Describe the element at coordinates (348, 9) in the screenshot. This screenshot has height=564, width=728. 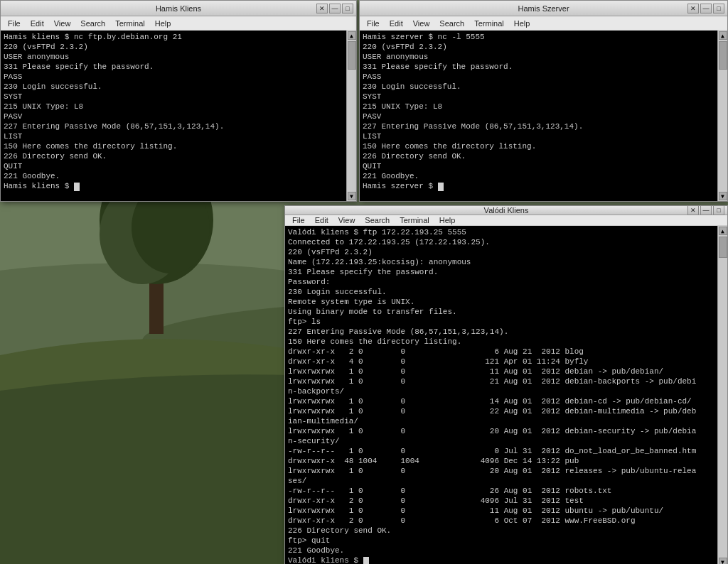
I see `hamis-kliens-max-btn: □` at that location.